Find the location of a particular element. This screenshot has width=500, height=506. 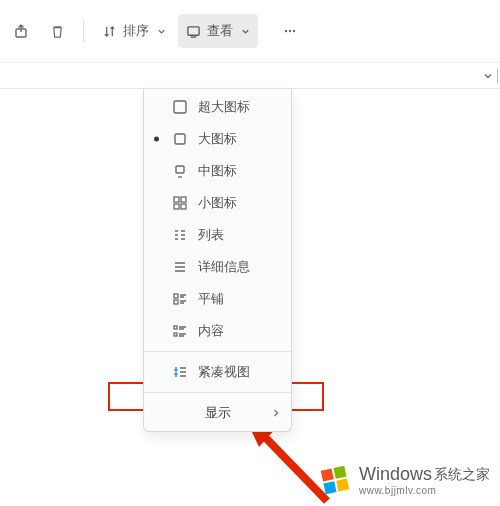

menu-item-large-icons: 大图标 is located at coordinates (218, 139).